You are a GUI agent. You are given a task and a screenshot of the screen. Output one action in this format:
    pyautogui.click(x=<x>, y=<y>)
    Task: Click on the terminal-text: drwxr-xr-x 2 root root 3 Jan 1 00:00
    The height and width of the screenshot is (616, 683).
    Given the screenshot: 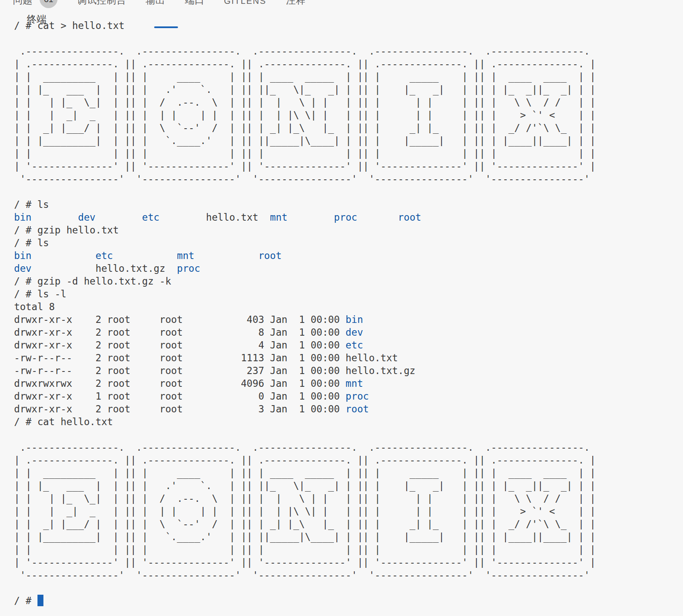 What is the action you would take?
    pyautogui.click(x=180, y=409)
    